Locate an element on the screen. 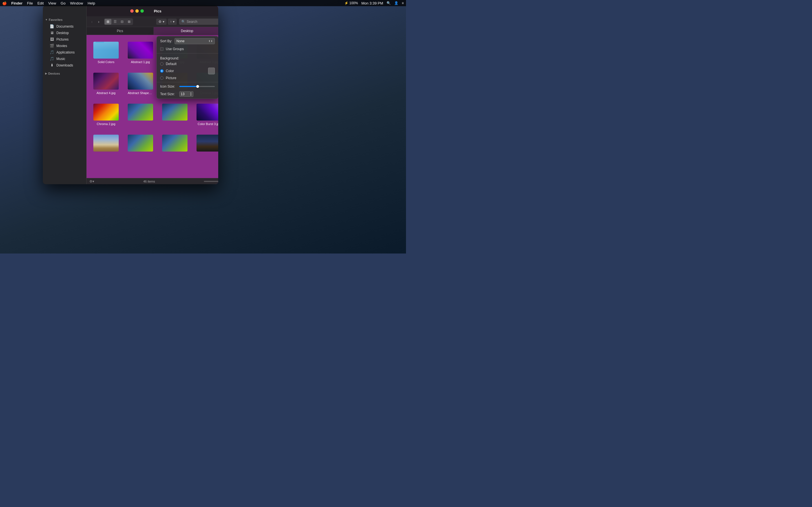 The width and height of the screenshot is (812, 507). minimize-button is located at coordinates (137, 11).